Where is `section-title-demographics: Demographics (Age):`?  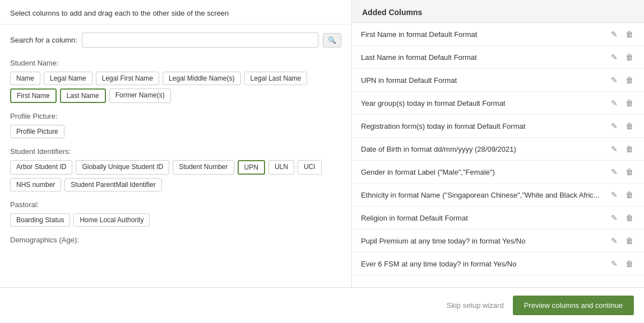
section-title-demographics: Demographics (Age): is located at coordinates (176, 240).